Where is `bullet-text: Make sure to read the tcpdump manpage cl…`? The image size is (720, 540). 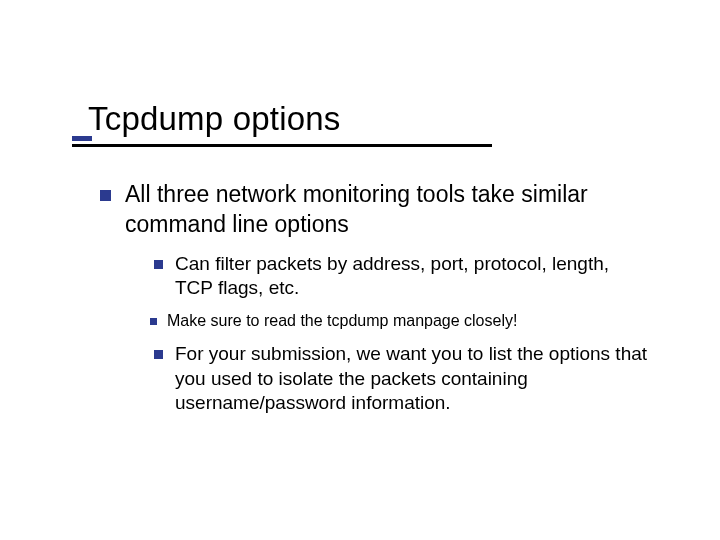
bullet-text: Make sure to read the tcpdump manpage cl… is located at coordinates (342, 322).